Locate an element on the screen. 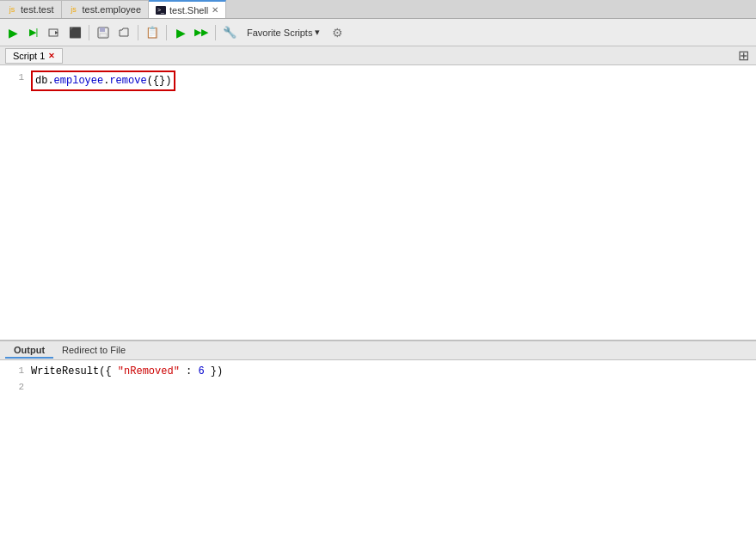 The height and width of the screenshot is (546, 756). script-1-close: ✕ is located at coordinates (52, 56).